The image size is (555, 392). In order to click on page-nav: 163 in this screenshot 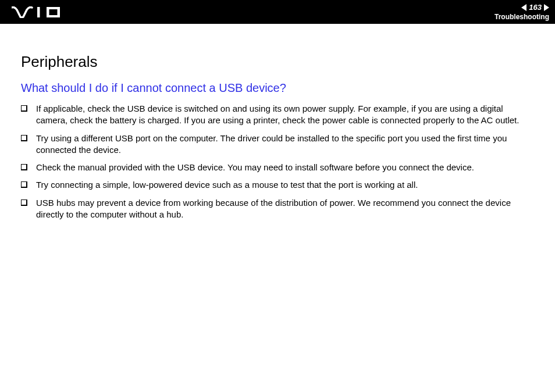, I will do `click(535, 7)`.